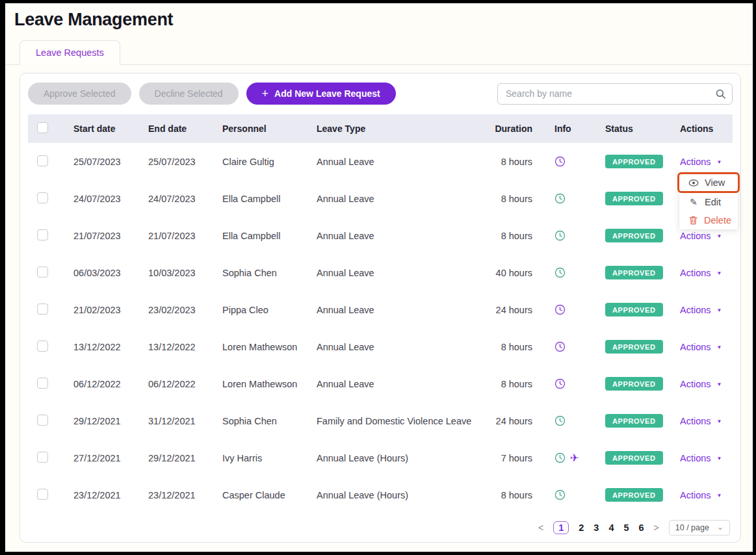  Describe the element at coordinates (626, 528) in the screenshot. I see `page-5: 5` at that location.